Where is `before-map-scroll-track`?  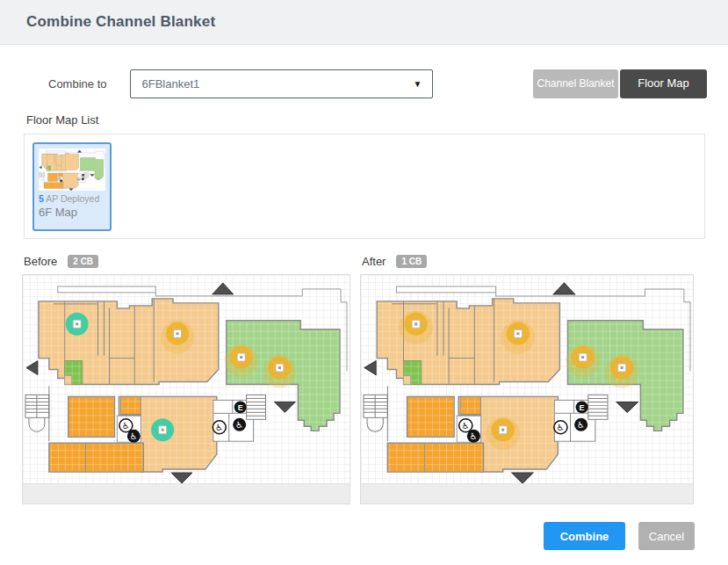
before-map-scroll-track is located at coordinates (186, 494).